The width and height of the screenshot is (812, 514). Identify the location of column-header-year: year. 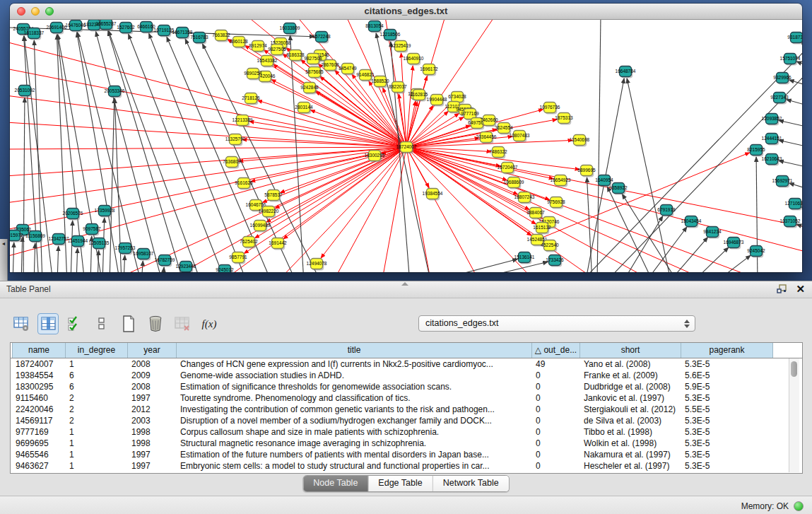
(153, 351).